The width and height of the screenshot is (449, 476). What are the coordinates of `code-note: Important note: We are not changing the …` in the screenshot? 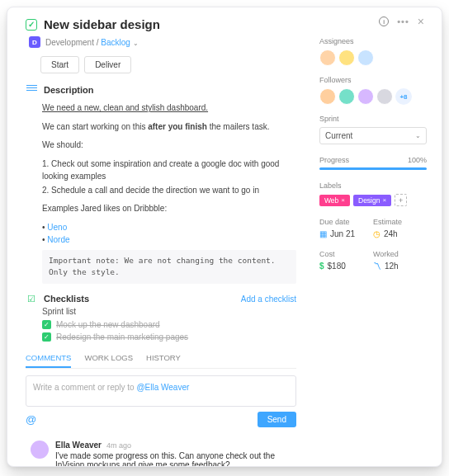 It's located at (169, 267).